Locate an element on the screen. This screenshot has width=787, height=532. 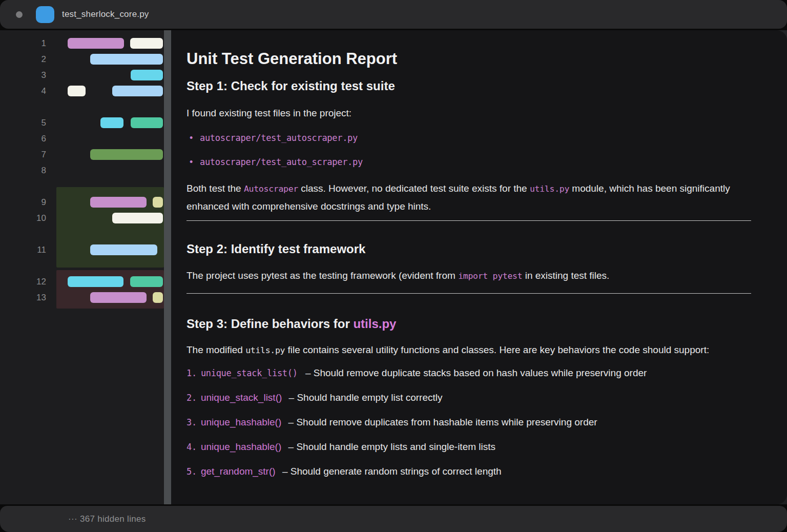
step1-intro: I found existing test files in the proje… is located at coordinates (469, 113).